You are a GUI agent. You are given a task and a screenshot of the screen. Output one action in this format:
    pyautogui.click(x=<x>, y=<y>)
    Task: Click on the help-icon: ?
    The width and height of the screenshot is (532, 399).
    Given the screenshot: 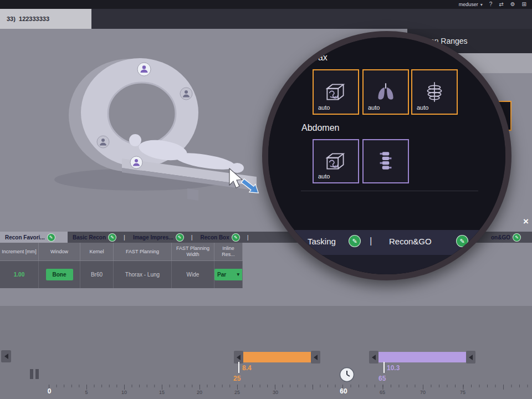 What is the action you would take?
    pyautogui.click(x=491, y=4)
    